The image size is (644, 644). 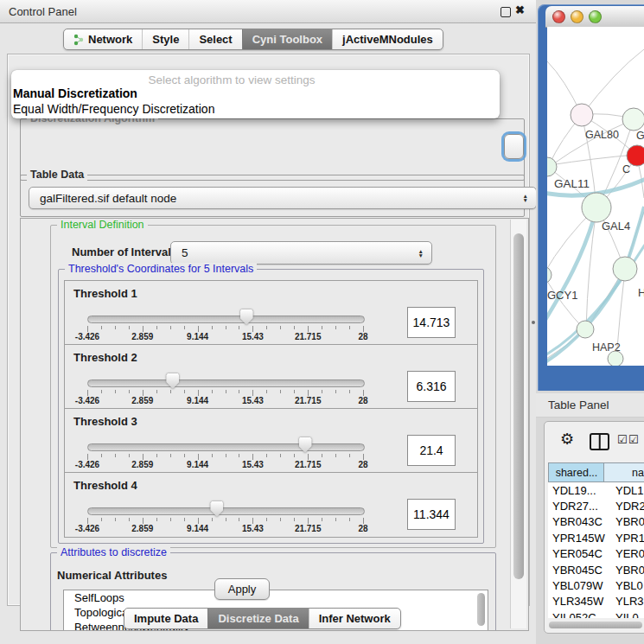 What do you see at coordinates (576, 491) in the screenshot?
I see `cell-shared-name: YDL19...` at bounding box center [576, 491].